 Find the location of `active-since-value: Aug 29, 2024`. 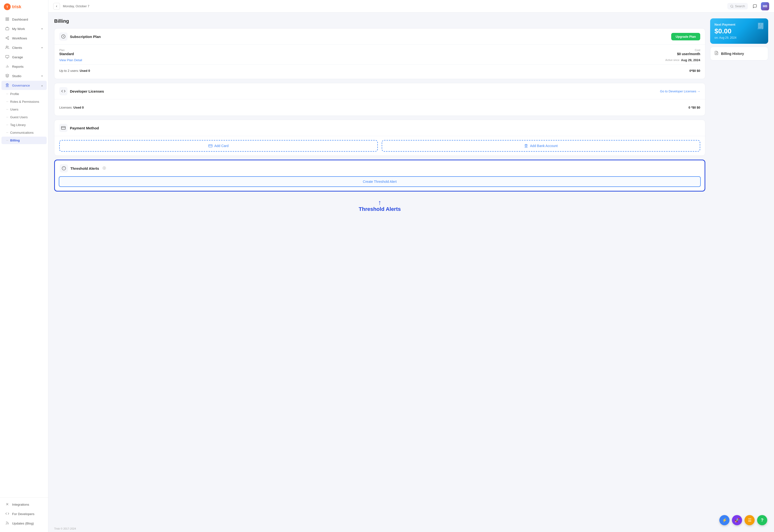

active-since-value: Aug 29, 2024 is located at coordinates (691, 60).